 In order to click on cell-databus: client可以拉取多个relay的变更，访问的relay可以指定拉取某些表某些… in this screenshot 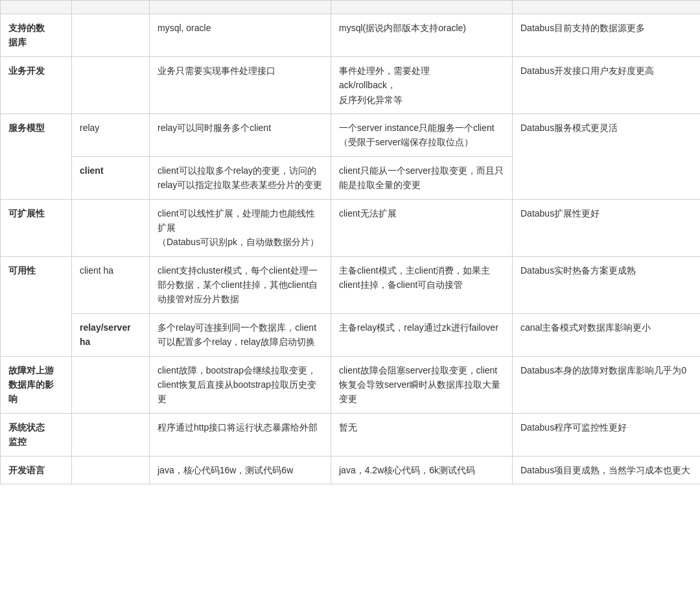, I will do `click(240, 178)`.